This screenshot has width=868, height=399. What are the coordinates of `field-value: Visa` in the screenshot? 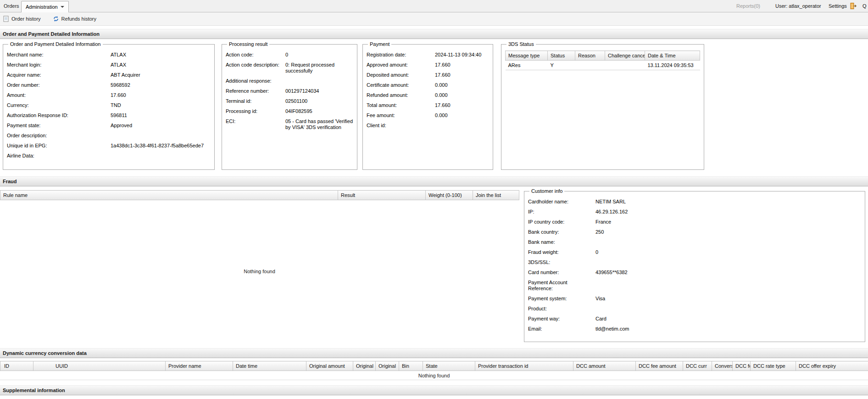 It's located at (729, 298).